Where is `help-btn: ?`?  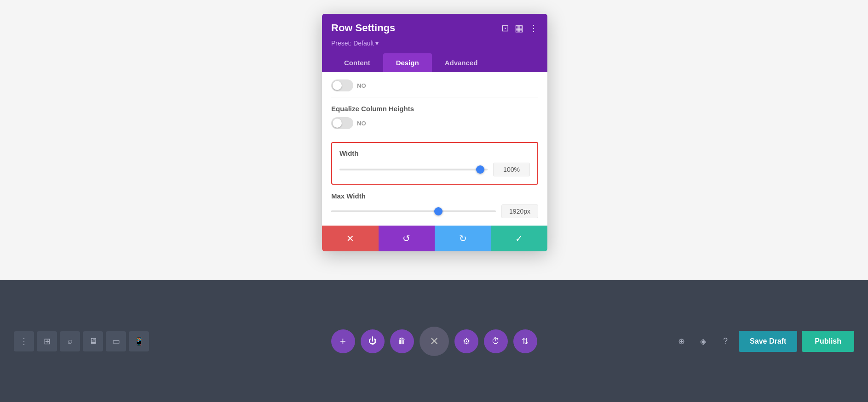 help-btn: ? is located at coordinates (725, 341).